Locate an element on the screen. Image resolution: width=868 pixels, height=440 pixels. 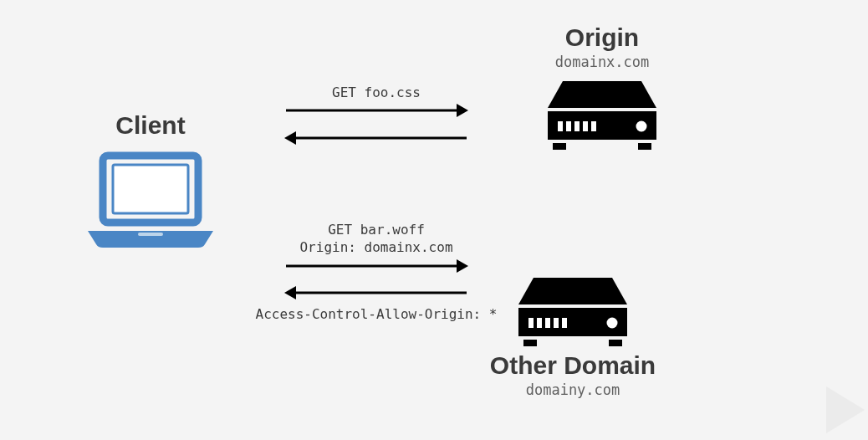
arrow-request1 is located at coordinates (376, 110).